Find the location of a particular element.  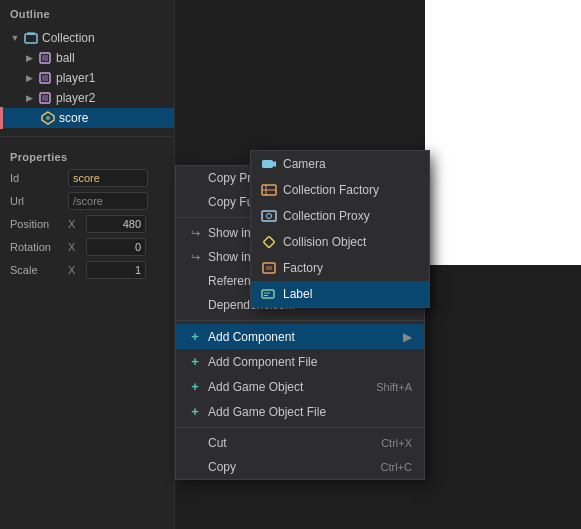

menu-item-add-game-object-file: + Add Game Object File is located at coordinates (300, 412).